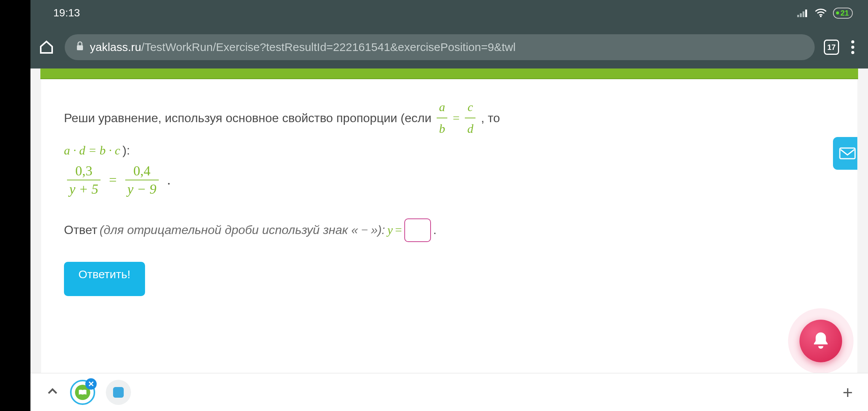 The image size is (868, 411). Describe the element at coordinates (847, 392) in the screenshot. I see `new-tab-button: +` at that location.